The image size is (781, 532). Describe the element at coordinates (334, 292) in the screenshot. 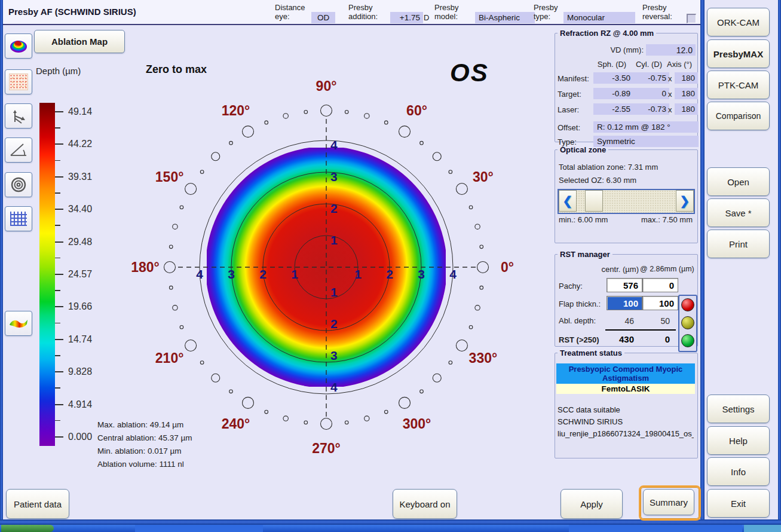

I see `svg-text: 1` at that location.